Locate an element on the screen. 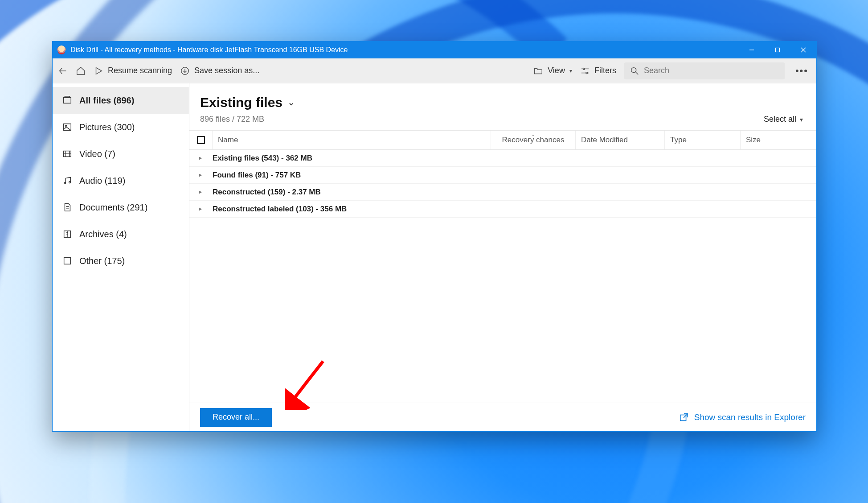  toolbar: Resume scanning Save session as... View … is located at coordinates (434, 71).